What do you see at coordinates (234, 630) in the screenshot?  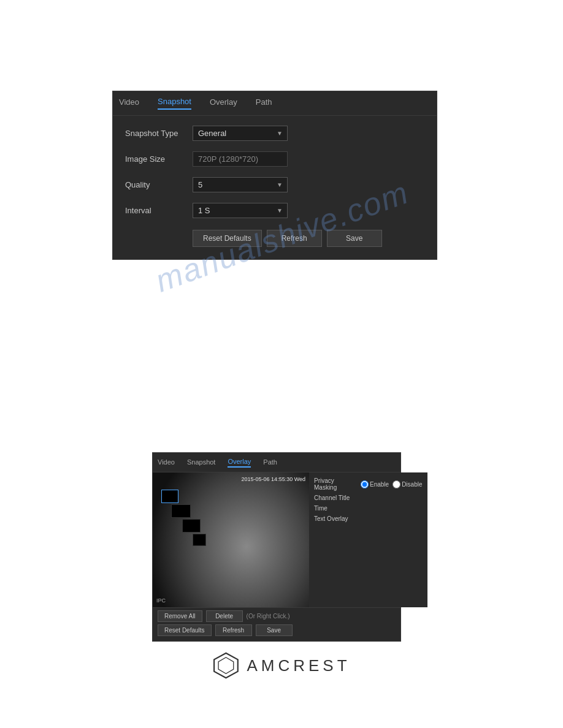 I see `overlay-refresh-button: Refresh` at bounding box center [234, 630].